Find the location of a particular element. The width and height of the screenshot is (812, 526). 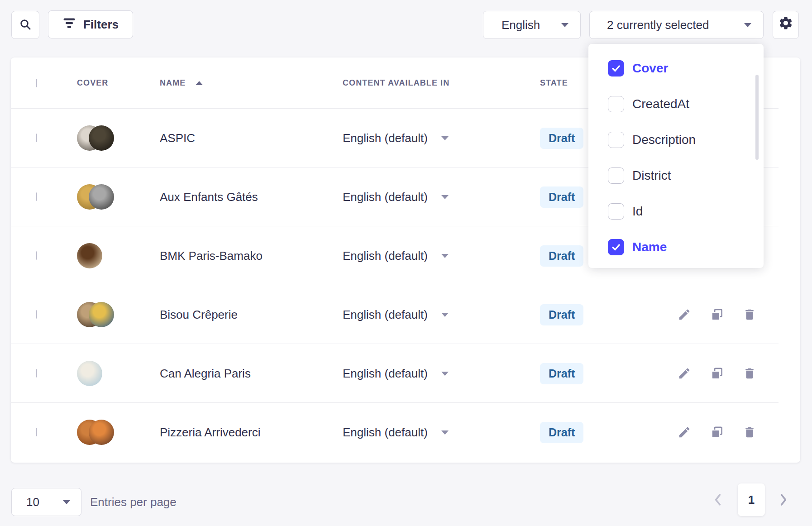

sort-ascending-icon is located at coordinates (199, 83).